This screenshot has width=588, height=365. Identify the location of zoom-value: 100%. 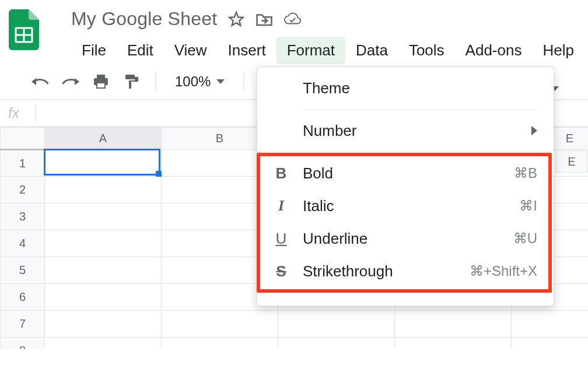
(192, 82).